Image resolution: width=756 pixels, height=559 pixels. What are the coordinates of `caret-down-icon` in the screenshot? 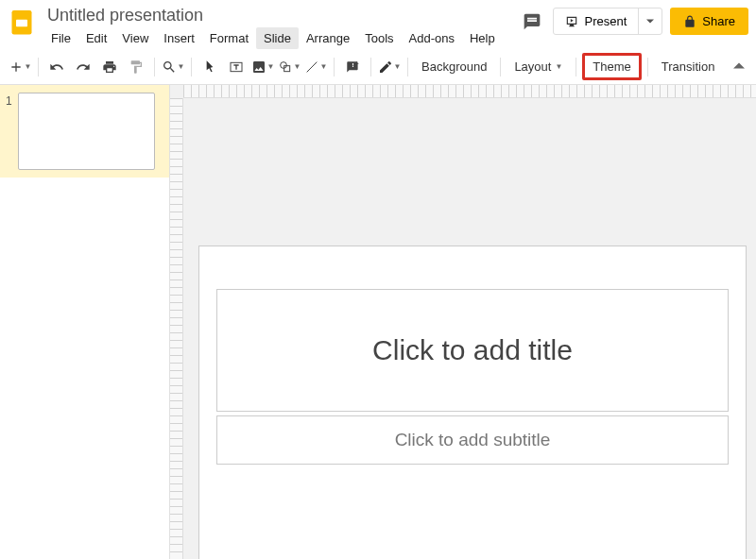 It's located at (650, 22).